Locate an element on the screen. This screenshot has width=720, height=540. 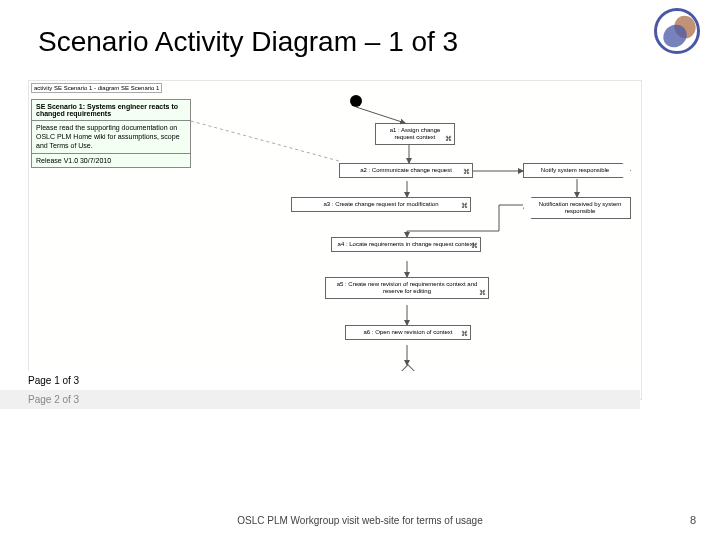
initial-node-icon is located at coordinates (356, 101).